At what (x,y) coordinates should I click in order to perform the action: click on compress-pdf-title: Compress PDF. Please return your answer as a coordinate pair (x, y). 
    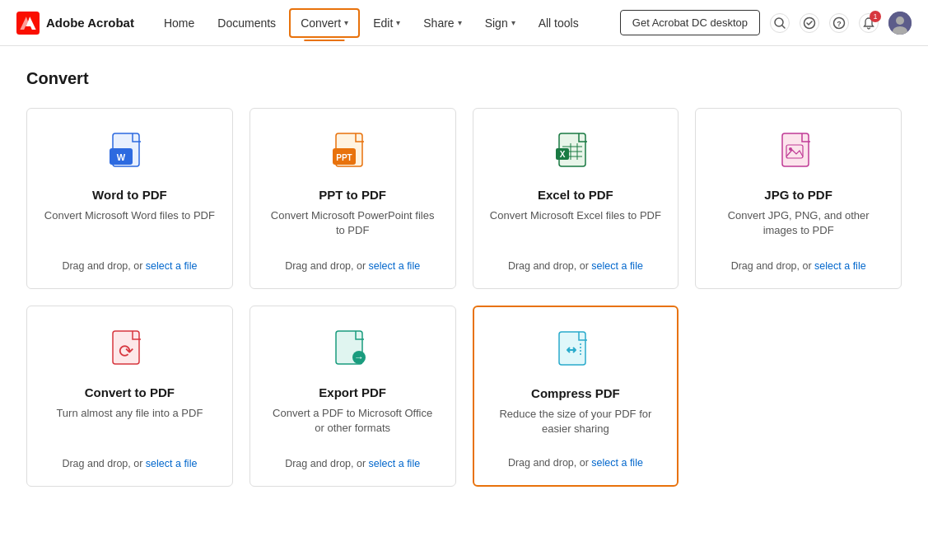
    Looking at the image, I should click on (576, 394).